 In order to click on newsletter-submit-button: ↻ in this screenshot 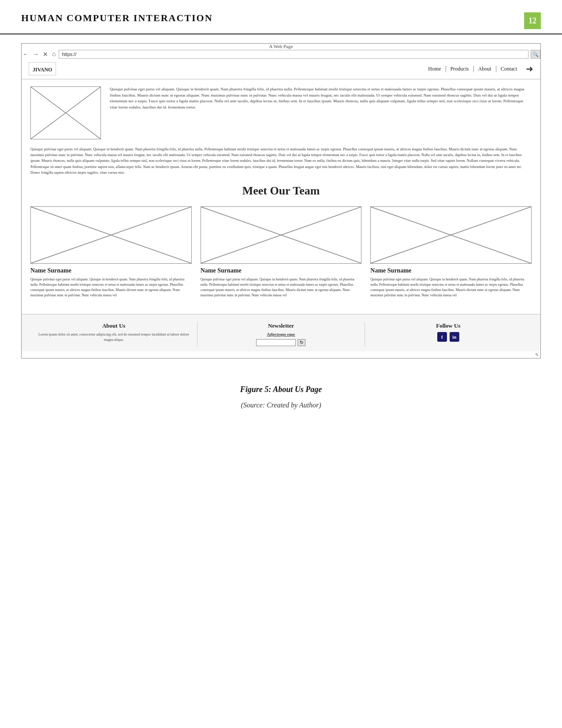, I will do `click(301, 343)`.